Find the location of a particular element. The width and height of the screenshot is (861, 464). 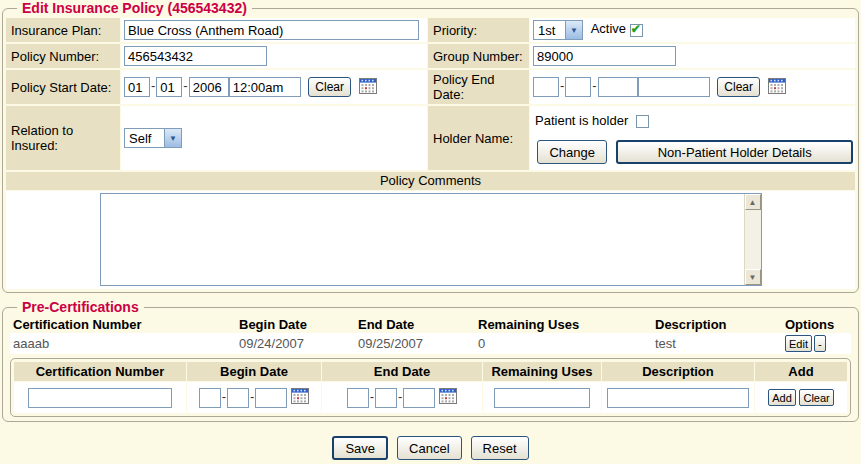

remove-button: - is located at coordinates (820, 344).